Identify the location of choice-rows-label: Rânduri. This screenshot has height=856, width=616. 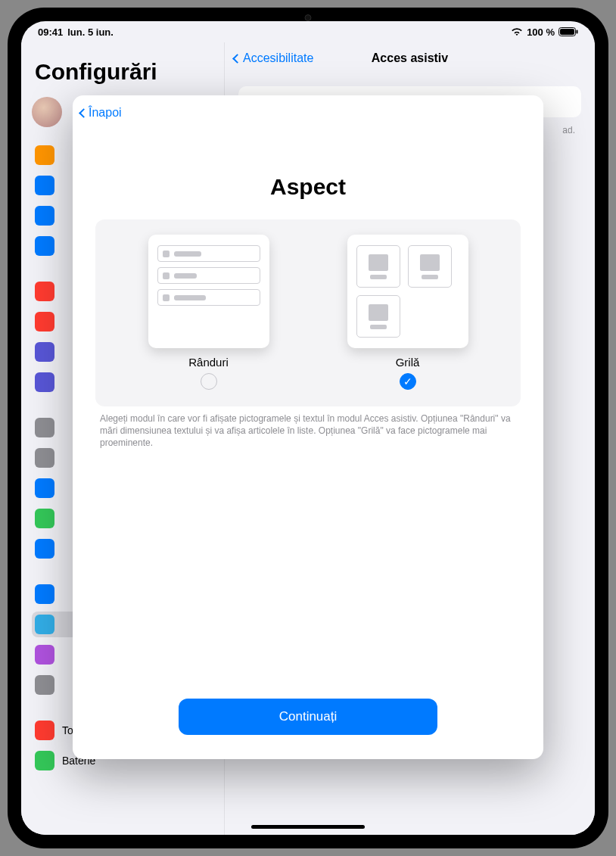
(209, 362).